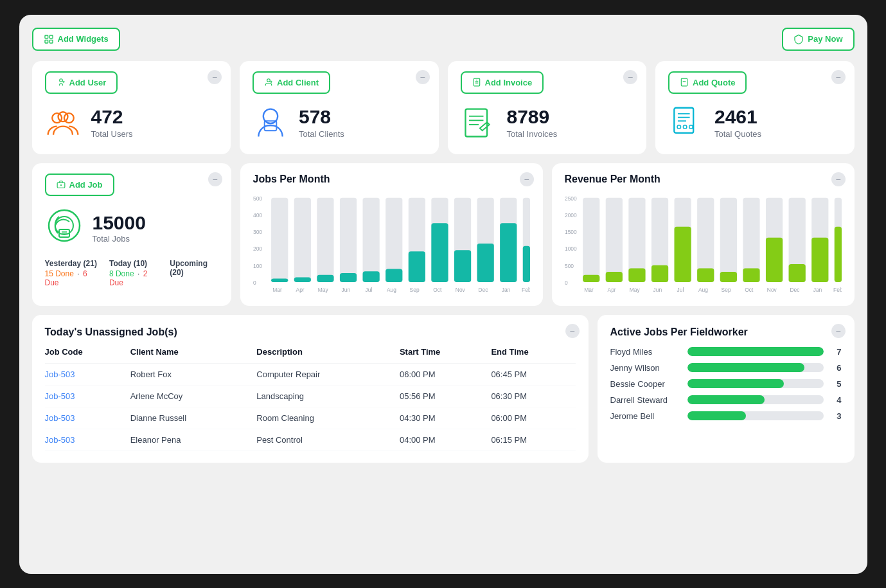 The width and height of the screenshot is (886, 588). Describe the element at coordinates (726, 416) in the screenshot. I see `fieldworker-row: Jerome Bell 3` at that location.